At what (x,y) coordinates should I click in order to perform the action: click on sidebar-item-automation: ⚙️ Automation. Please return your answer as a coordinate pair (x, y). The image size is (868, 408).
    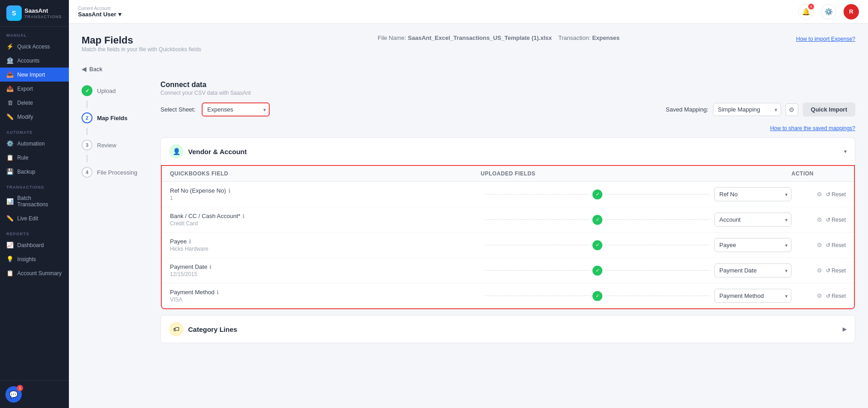
    Looking at the image, I should click on (34, 143).